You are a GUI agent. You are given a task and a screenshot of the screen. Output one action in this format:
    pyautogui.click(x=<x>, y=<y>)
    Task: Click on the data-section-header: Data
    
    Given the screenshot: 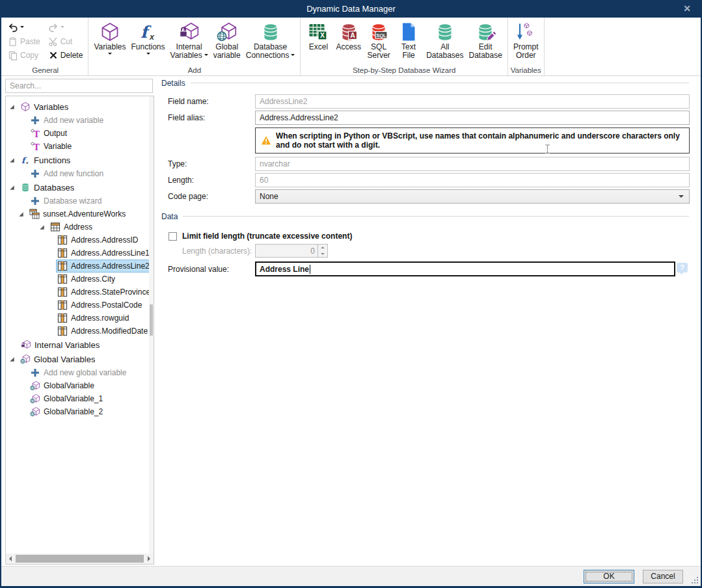 What is the action you would take?
    pyautogui.click(x=425, y=216)
    